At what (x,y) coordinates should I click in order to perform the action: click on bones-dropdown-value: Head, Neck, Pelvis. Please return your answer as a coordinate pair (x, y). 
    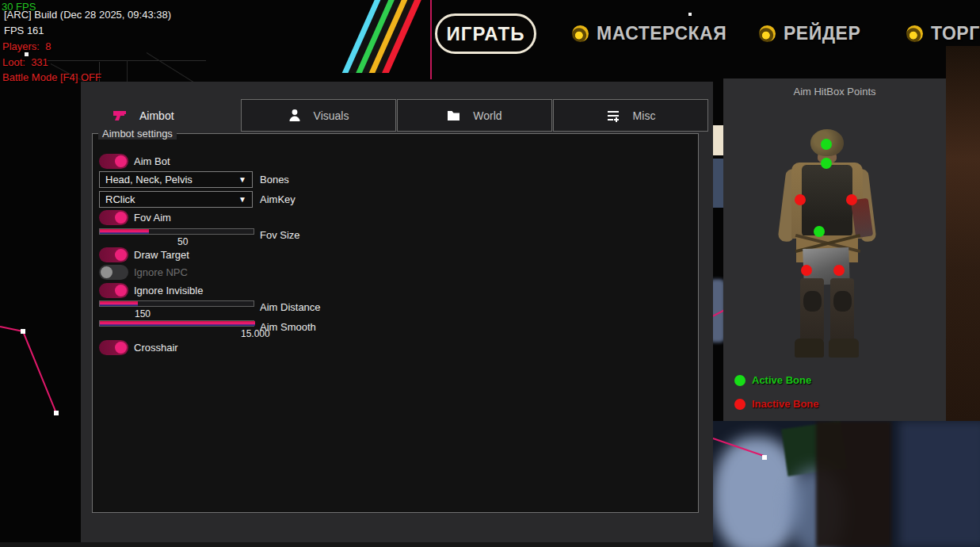
    Looking at the image, I should click on (149, 179).